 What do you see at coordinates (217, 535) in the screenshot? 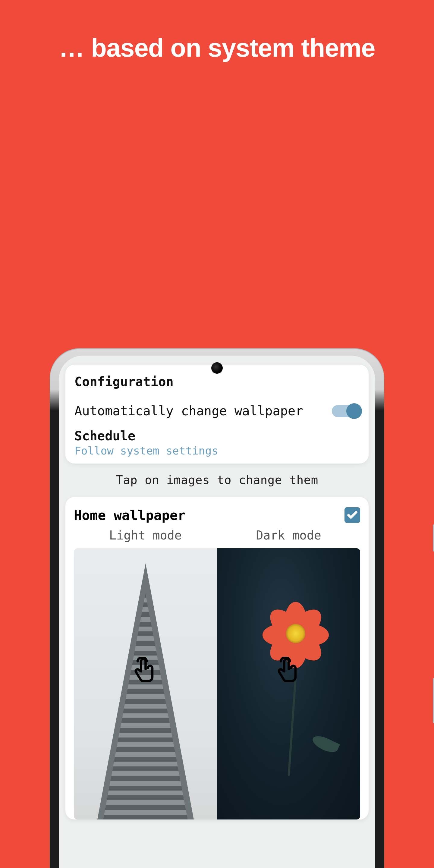
I see `mode-labels: Light mode Dark mode` at bounding box center [217, 535].